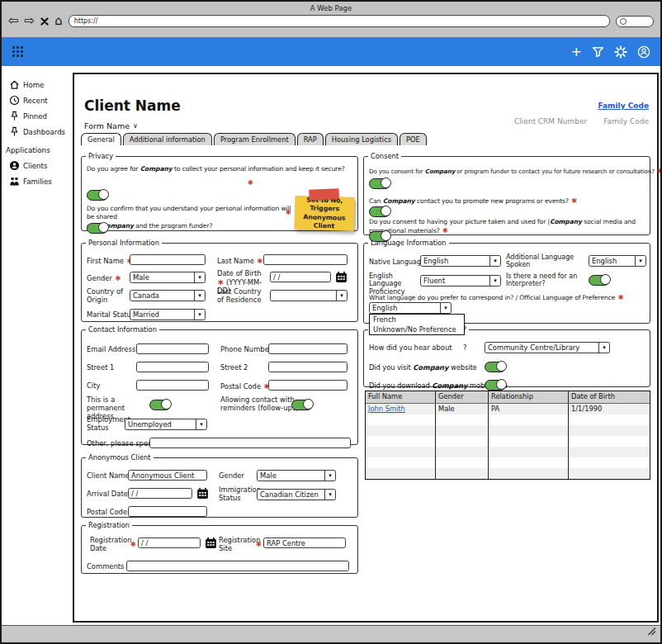  Describe the element at coordinates (18, 51) in the screenshot. I see `apps-grid-icon` at that location.